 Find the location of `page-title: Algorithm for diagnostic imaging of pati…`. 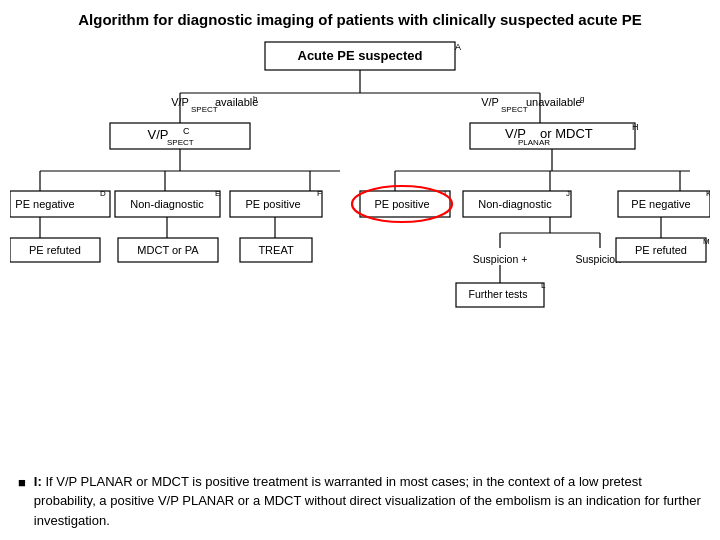

page-title: Algorithm for diagnostic imaging of pati… is located at coordinates (360, 20).